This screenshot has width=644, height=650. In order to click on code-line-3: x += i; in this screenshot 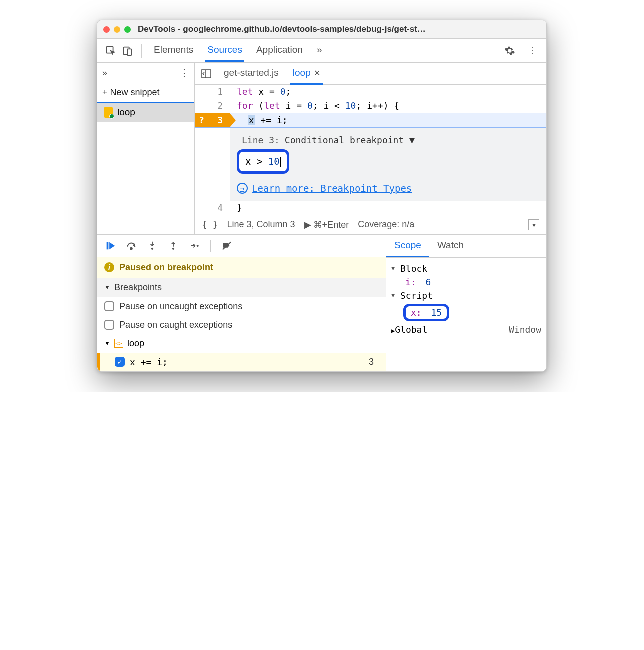, I will do `click(388, 120)`.